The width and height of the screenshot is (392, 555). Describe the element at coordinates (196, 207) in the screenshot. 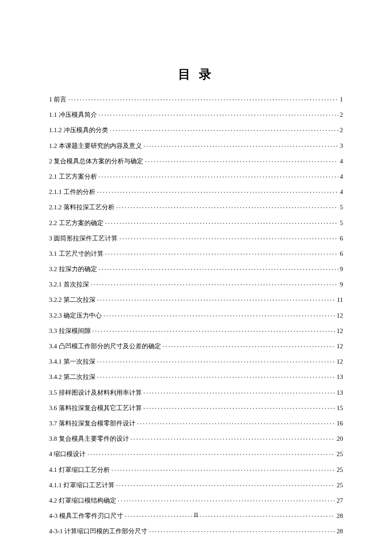

I see `toc-entry: 2.1.2 落料拉深工艺分析5` at that location.